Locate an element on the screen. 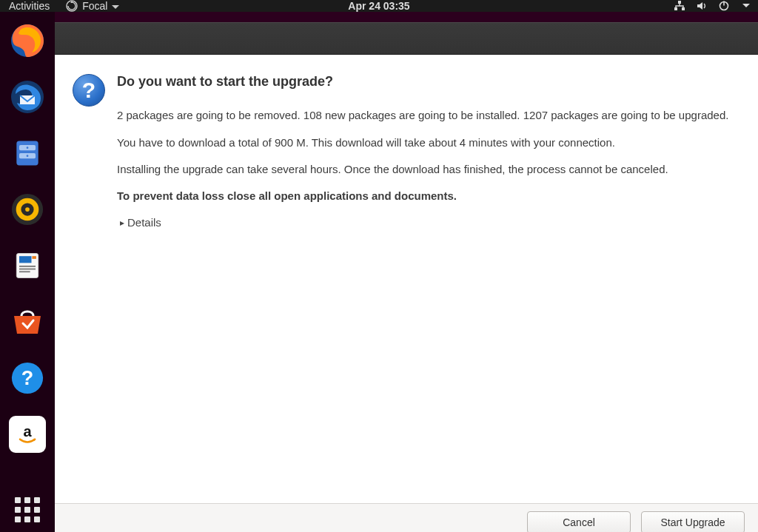 The height and width of the screenshot is (532, 758). dialog-install-warning: Installing the upgrade can take several … is located at coordinates (429, 169).